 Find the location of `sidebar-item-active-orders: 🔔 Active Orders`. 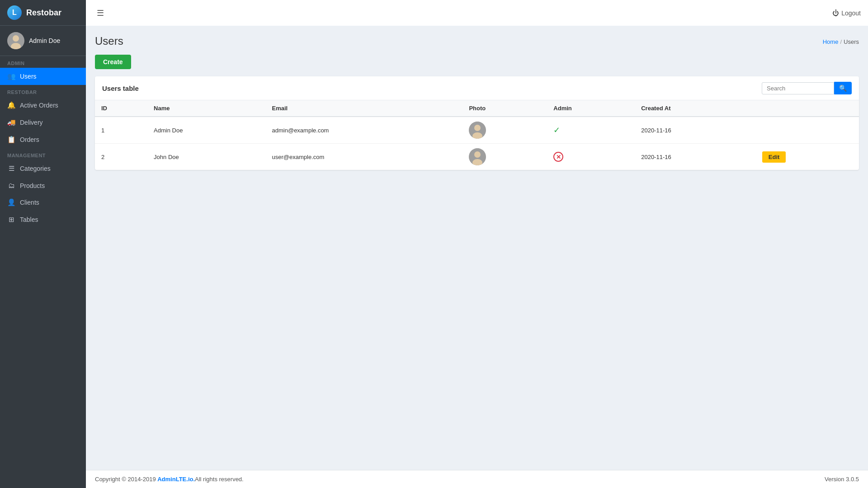

sidebar-item-active-orders: 🔔 Active Orders is located at coordinates (43, 105).